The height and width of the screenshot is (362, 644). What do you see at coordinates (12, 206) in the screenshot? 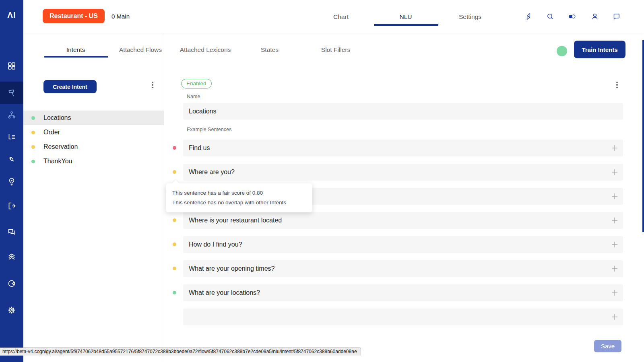
I see `logout-icon` at bounding box center [12, 206].